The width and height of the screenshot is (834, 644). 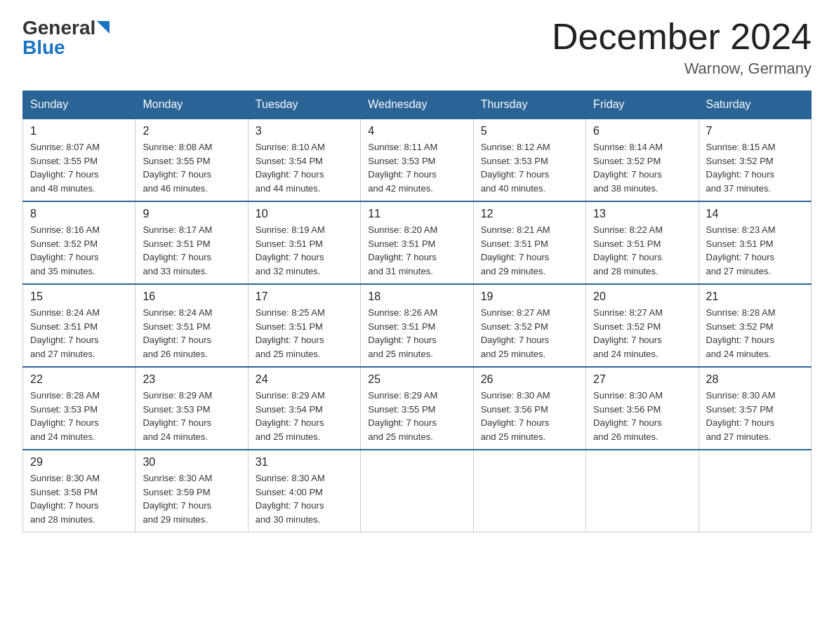 I want to click on calendar-cell: 15 Sunrise: 8:24 AMSunset: 3:51 PMDaylig…, so click(x=79, y=326).